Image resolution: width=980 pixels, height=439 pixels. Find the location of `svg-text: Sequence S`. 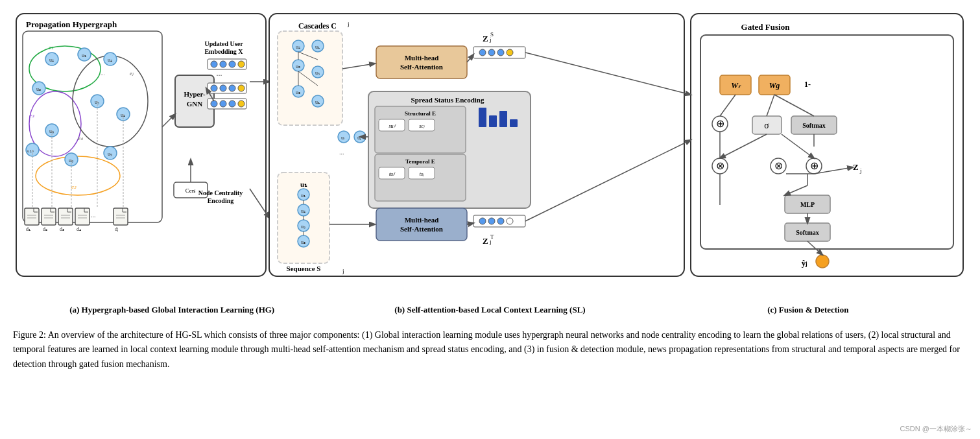

svg-text: Sequence S is located at coordinates (304, 268).